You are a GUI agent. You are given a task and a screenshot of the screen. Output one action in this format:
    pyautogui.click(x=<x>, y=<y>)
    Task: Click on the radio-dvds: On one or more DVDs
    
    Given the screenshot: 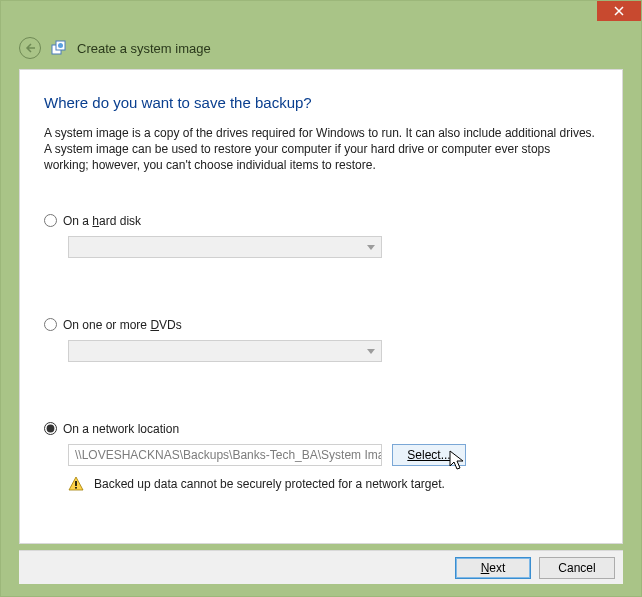 What is the action you would take?
    pyautogui.click(x=321, y=325)
    